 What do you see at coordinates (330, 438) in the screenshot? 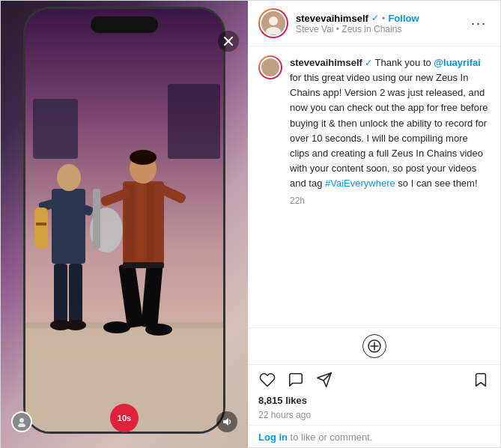
I see `login-suffix: to like or comment.` at bounding box center [330, 438].